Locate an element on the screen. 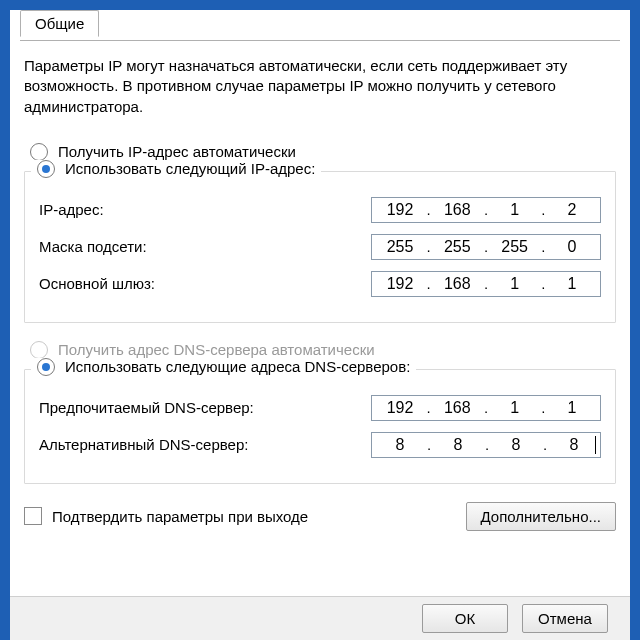 Image resolution: width=640 pixels, height=640 pixels. cancel-button: Отмена is located at coordinates (565, 618).